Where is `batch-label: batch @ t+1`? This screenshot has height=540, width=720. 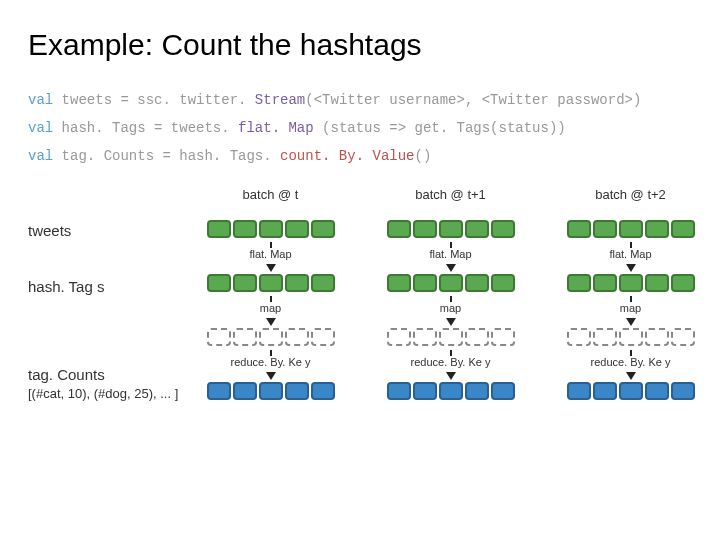
batch-label: batch @ t+1 is located at coordinates (450, 202).